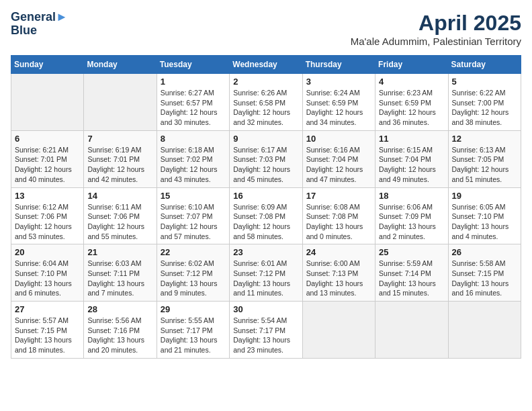 This screenshot has width=532, height=411. I want to click on day-info: Sunrise: 6:24 AM Sunset: 6:59 PM Dayligh…, so click(339, 107).